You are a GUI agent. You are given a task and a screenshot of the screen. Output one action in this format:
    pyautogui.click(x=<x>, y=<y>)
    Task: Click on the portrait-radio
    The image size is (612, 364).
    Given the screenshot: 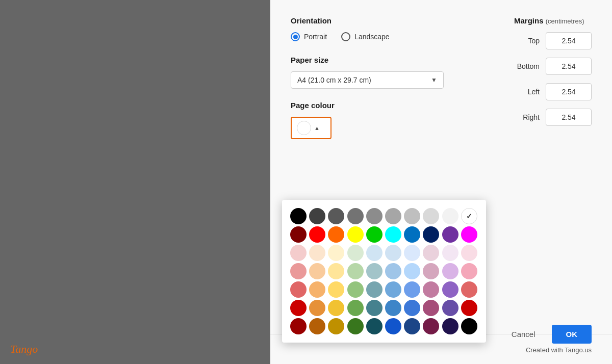 What is the action you would take?
    pyautogui.click(x=295, y=37)
    